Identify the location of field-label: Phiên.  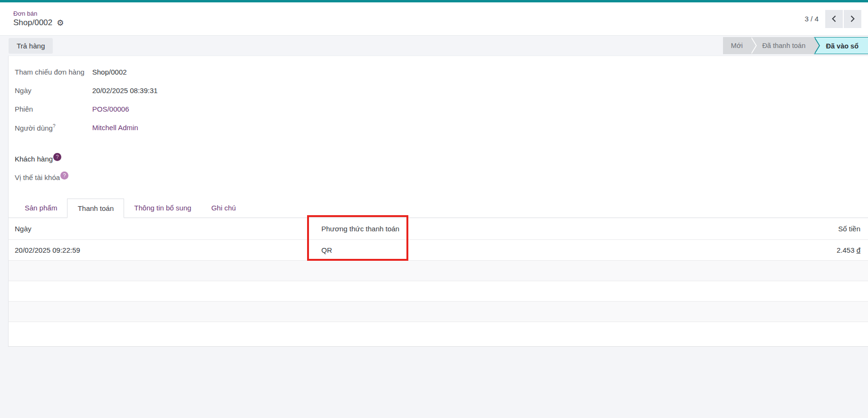
(50, 109).